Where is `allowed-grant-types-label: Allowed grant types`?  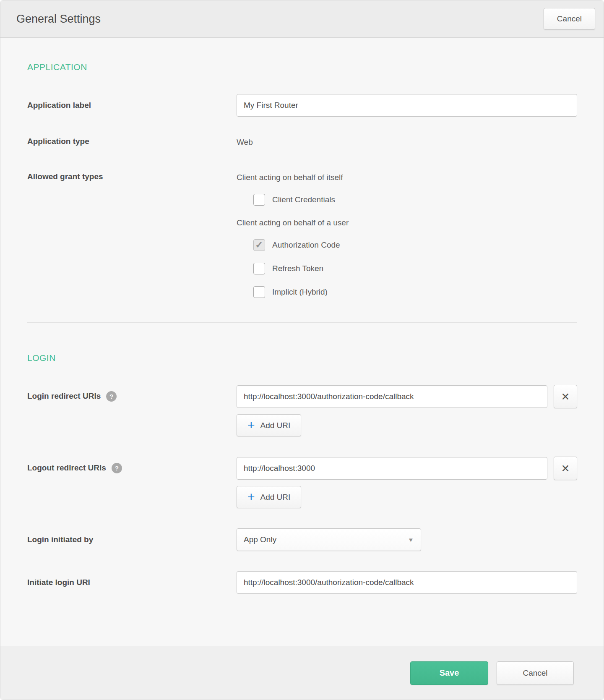 allowed-grant-types-label: Allowed grant types is located at coordinates (132, 177).